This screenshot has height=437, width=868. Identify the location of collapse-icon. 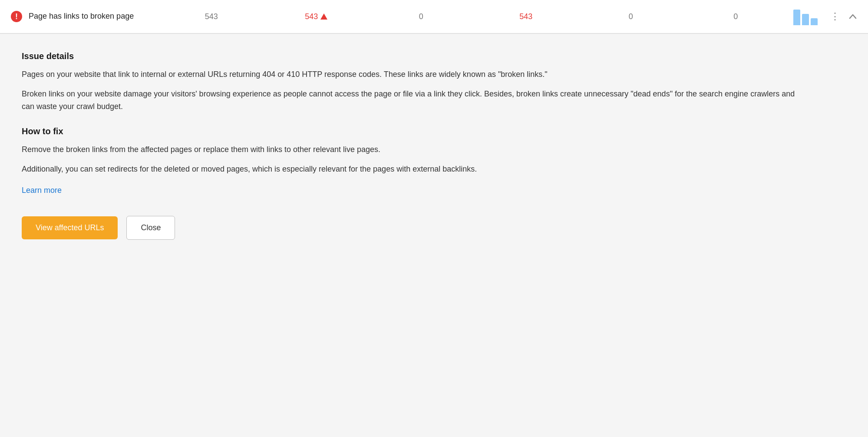
(853, 17).